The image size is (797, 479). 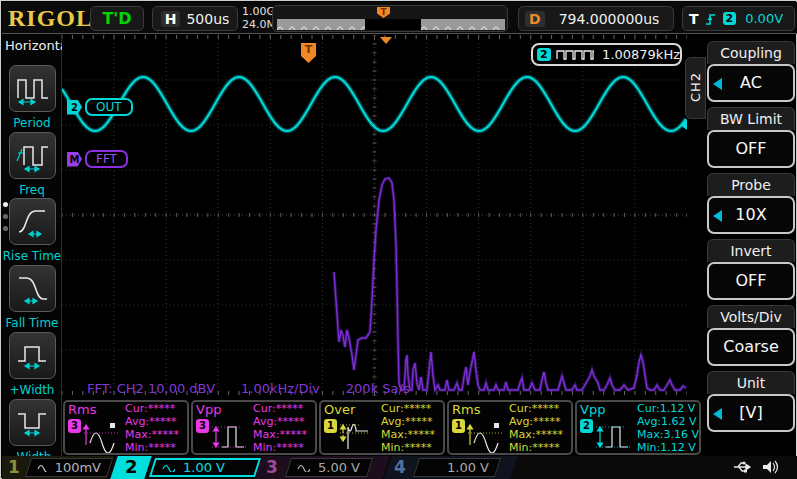 What do you see at coordinates (151, 388) in the screenshot?
I see `fft-scale-info: FFT: CH2 10.00 dBV` at bounding box center [151, 388].